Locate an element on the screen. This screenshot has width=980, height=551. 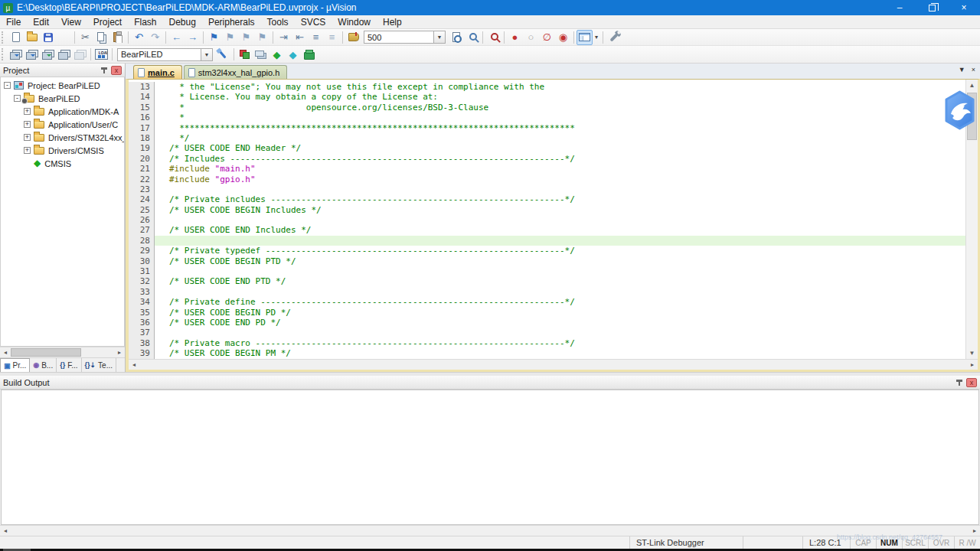
open-file-icon is located at coordinates (32, 37).